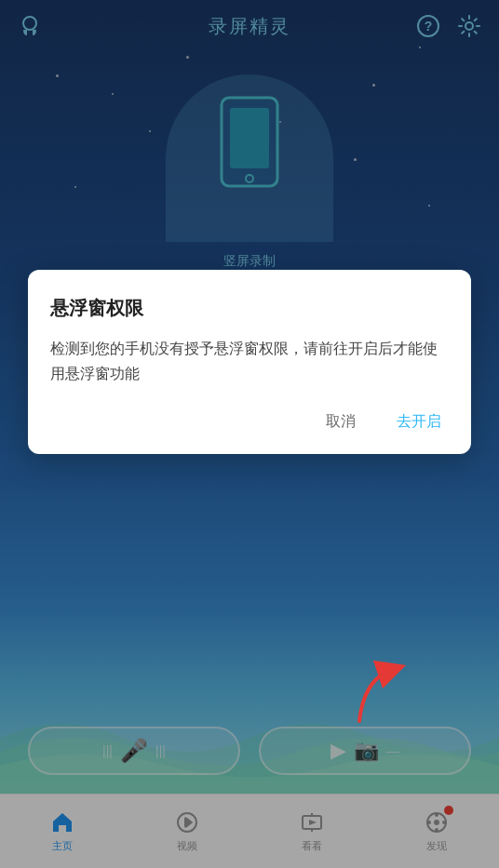 The width and height of the screenshot is (499, 868). What do you see at coordinates (250, 309) in the screenshot?
I see `dialog-title: 悬浮窗权限` at bounding box center [250, 309].